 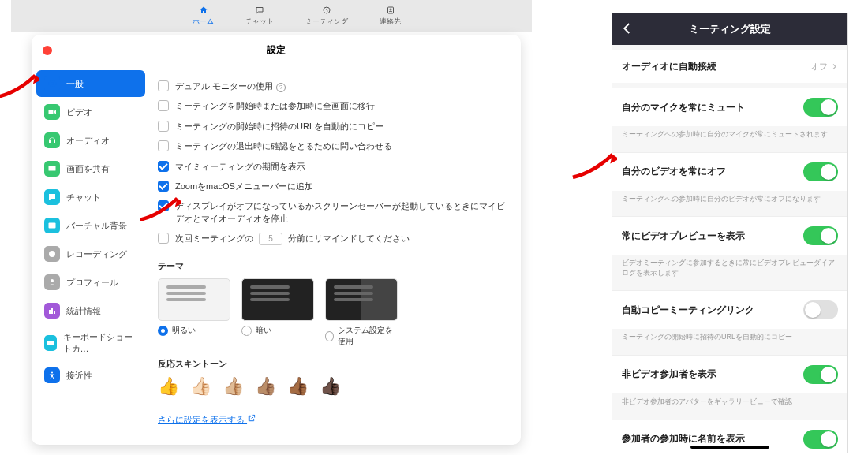 What do you see at coordinates (91, 311) in the screenshot?
I see `sidebar-item-stats: 統計情報` at bounding box center [91, 311].